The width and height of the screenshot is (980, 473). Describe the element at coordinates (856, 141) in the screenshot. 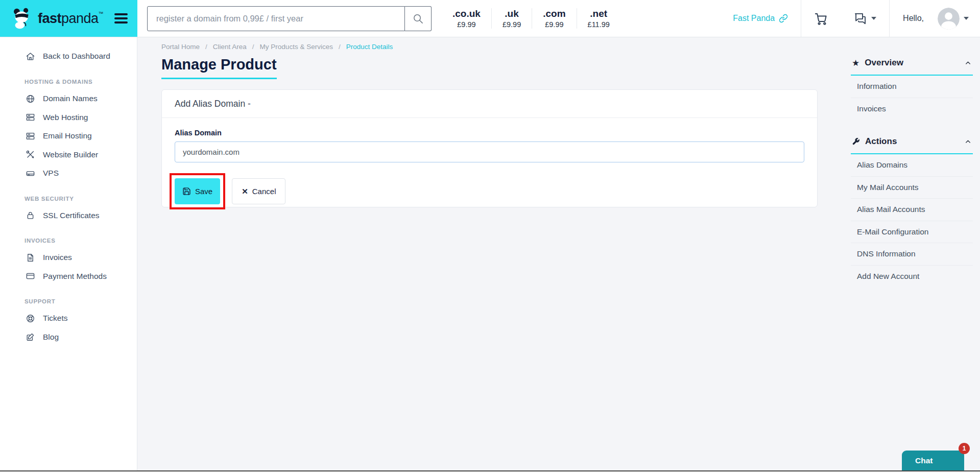

I see `wrench-icon` at that location.